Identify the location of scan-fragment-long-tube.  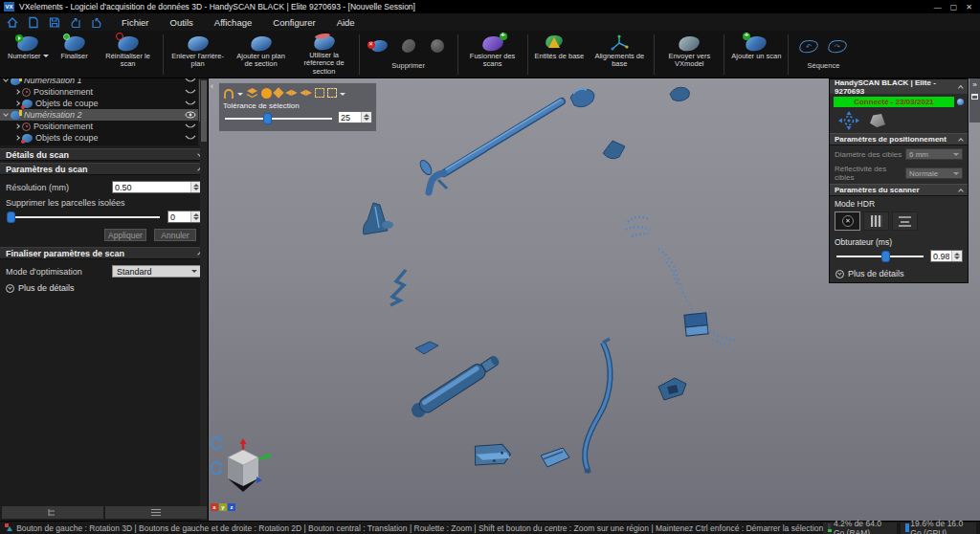
(490, 145).